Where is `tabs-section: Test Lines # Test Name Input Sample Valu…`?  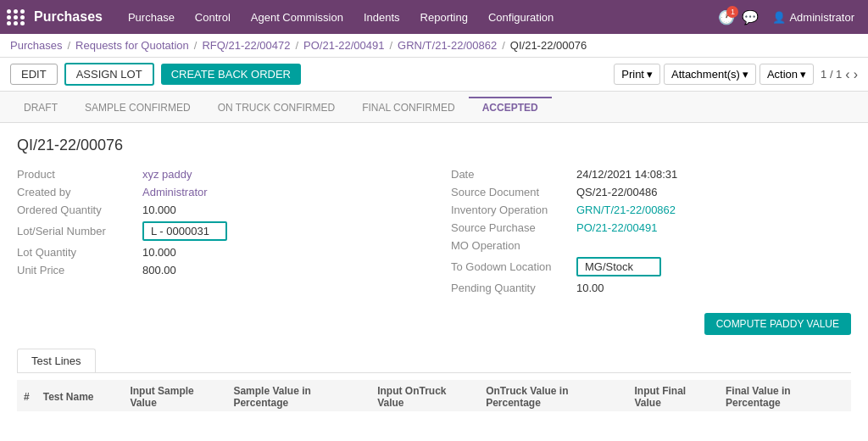 tabs-section: Test Lines # Test Name Input Sample Valu… is located at coordinates (434, 380).